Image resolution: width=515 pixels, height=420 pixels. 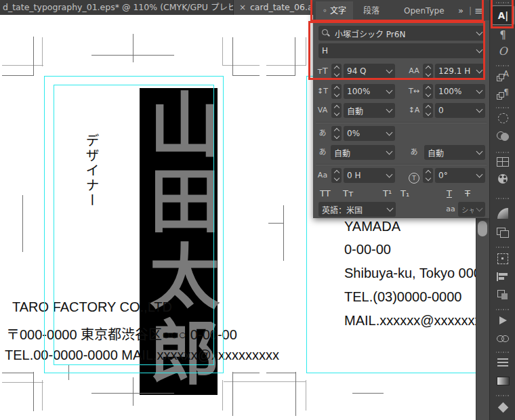 What do you see at coordinates (451, 209) in the screenshot?
I see `anti-alias-icon: aa` at bounding box center [451, 209].